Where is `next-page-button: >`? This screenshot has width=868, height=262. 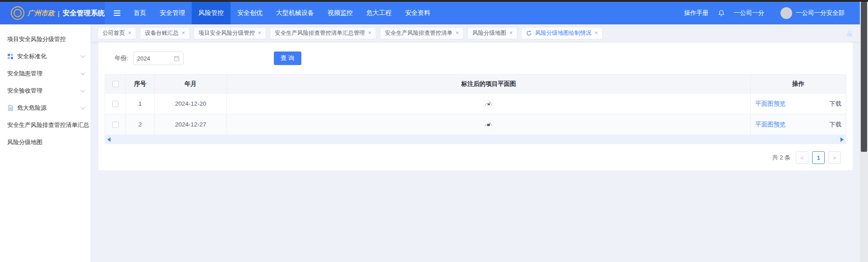
next-page-button: > is located at coordinates (835, 158).